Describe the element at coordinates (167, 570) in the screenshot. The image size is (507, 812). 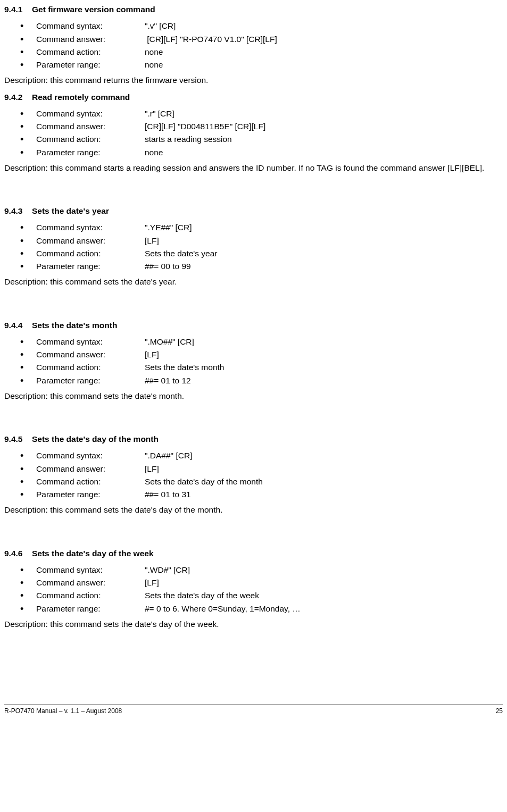
I see `item-value: ".WD#" [CR]` at that location.